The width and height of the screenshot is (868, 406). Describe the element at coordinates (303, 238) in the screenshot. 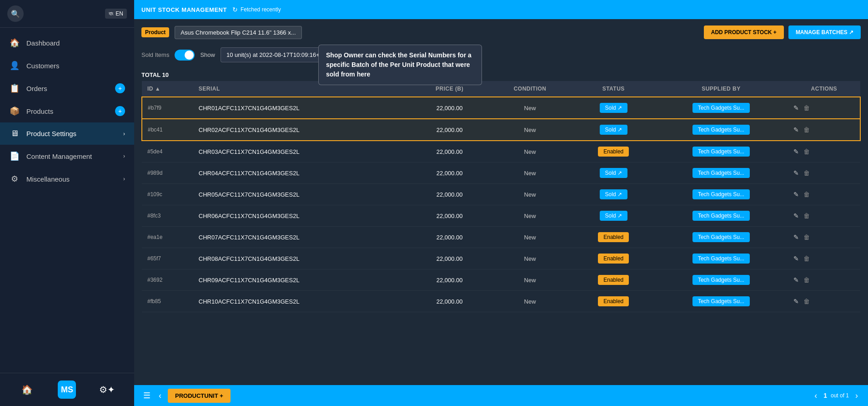

I see `cell-serial: CHR07ACFC11X7CN1G4GM3GES2L` at that location.